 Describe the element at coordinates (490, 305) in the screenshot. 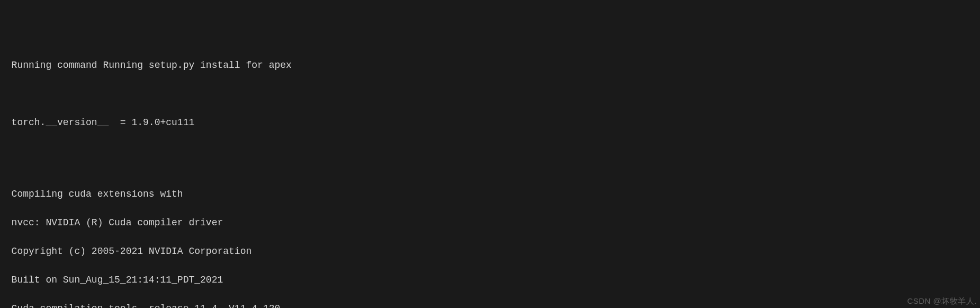

I see `terminal-line: Cuda compilation tools, release 11.4, V1…` at that location.